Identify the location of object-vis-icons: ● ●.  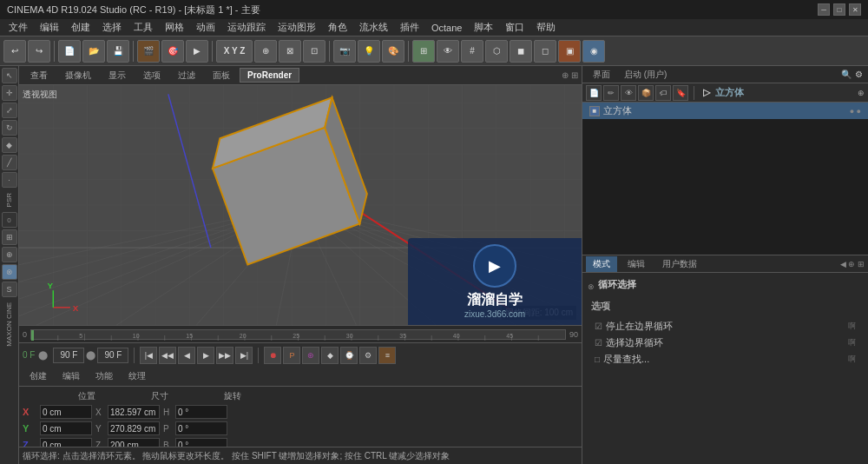
(856, 111).